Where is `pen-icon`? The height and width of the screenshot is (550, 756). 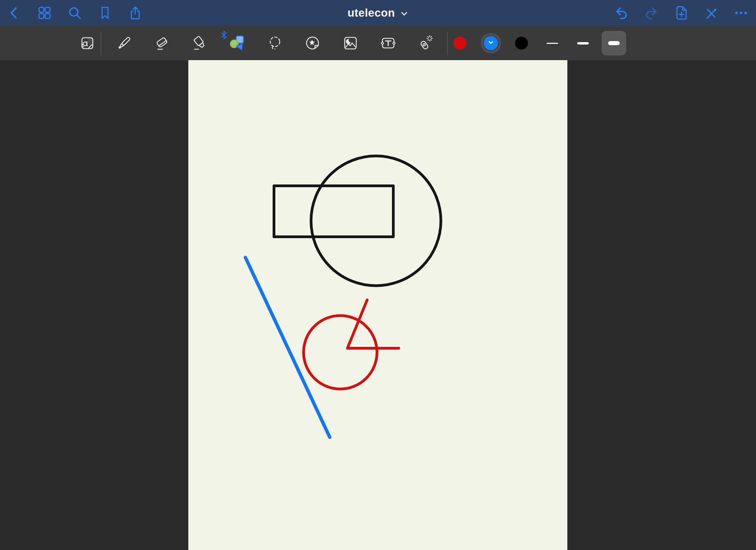
pen-icon is located at coordinates (124, 43).